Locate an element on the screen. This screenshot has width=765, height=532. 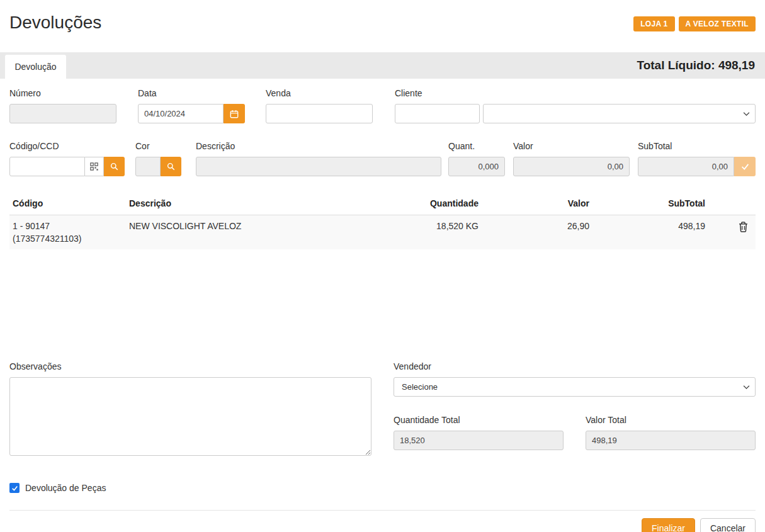
calendar-icon is located at coordinates (234, 114).